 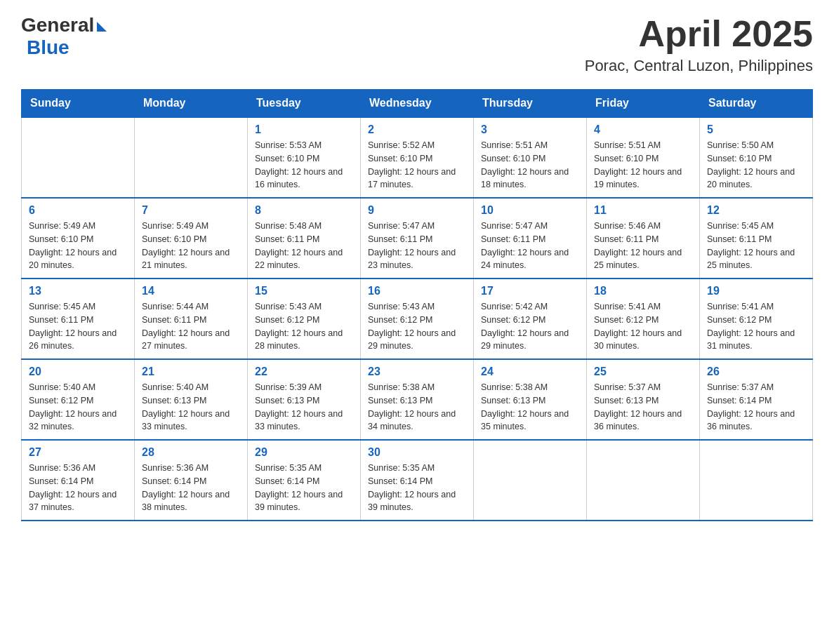 I want to click on table-row: 20Sunrise: 5:40 AMSunset: 6:12 PMDayligh…, so click(x=79, y=400).